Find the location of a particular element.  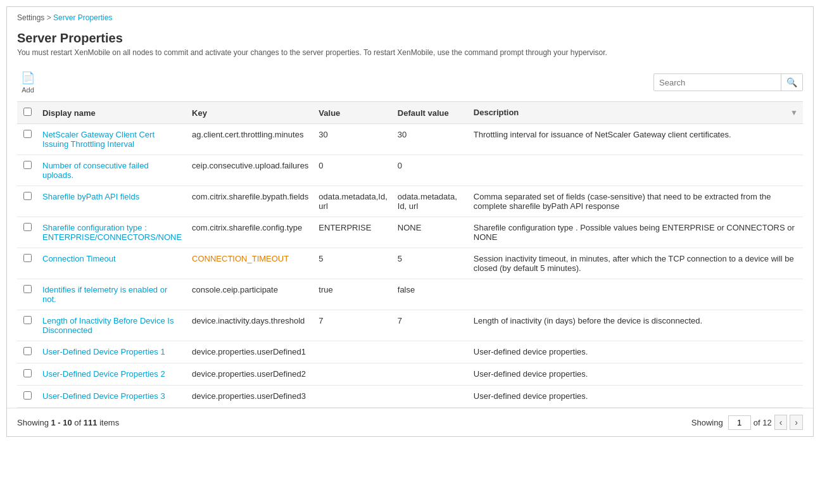

row-display-name: Identifies if telemetry is enabled or no… is located at coordinates (112, 295).